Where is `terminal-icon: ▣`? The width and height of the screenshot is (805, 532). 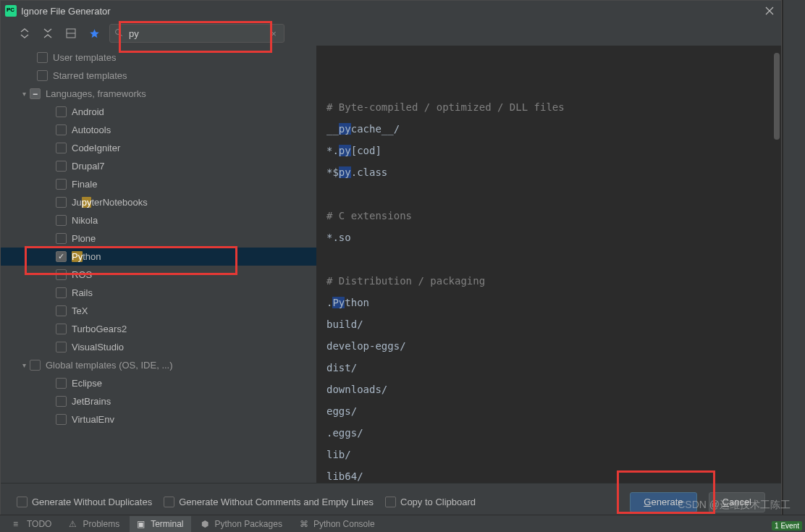 terminal-icon: ▣ is located at coordinates (142, 524).